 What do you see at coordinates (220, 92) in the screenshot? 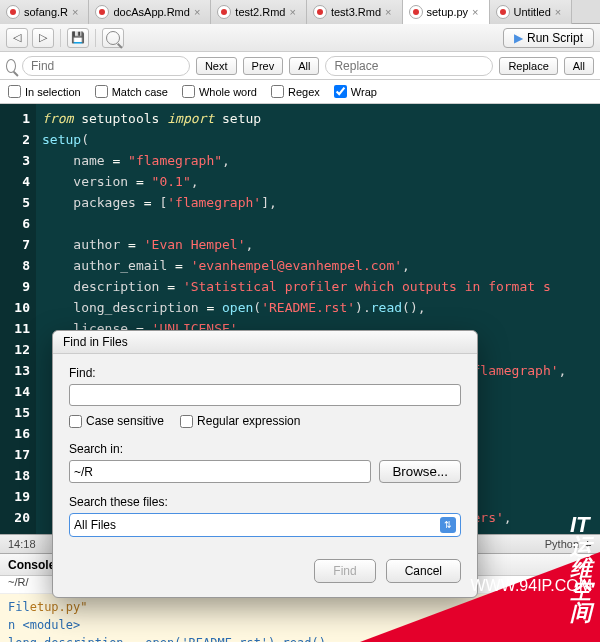
I see `whole-word-checkbox: Whole word` at bounding box center [220, 92].